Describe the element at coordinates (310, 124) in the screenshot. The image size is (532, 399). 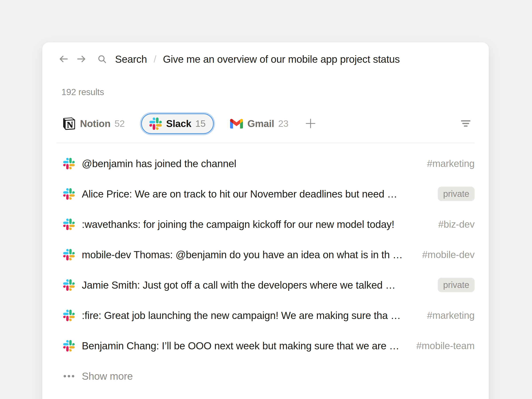
I see `add-source-button` at that location.